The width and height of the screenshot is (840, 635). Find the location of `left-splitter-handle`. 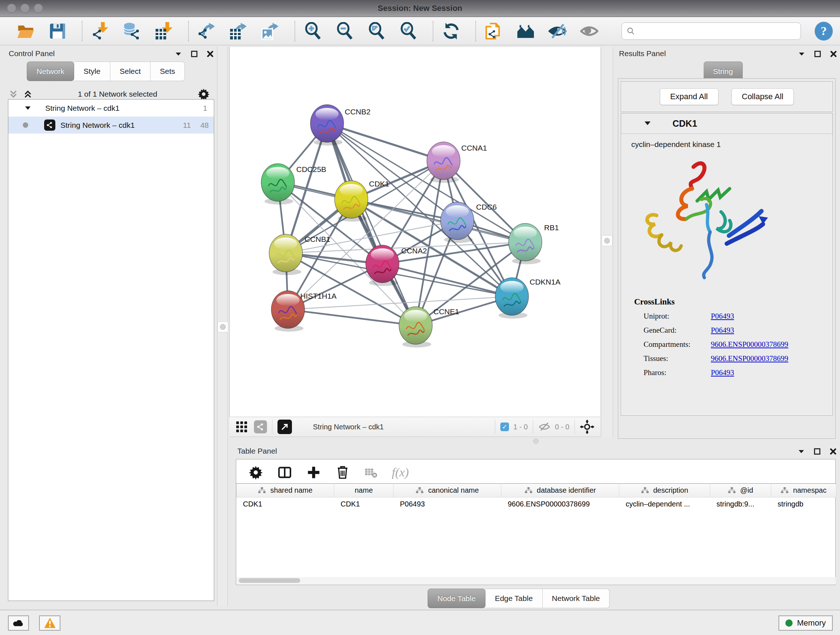

left-splitter-handle is located at coordinates (223, 327).